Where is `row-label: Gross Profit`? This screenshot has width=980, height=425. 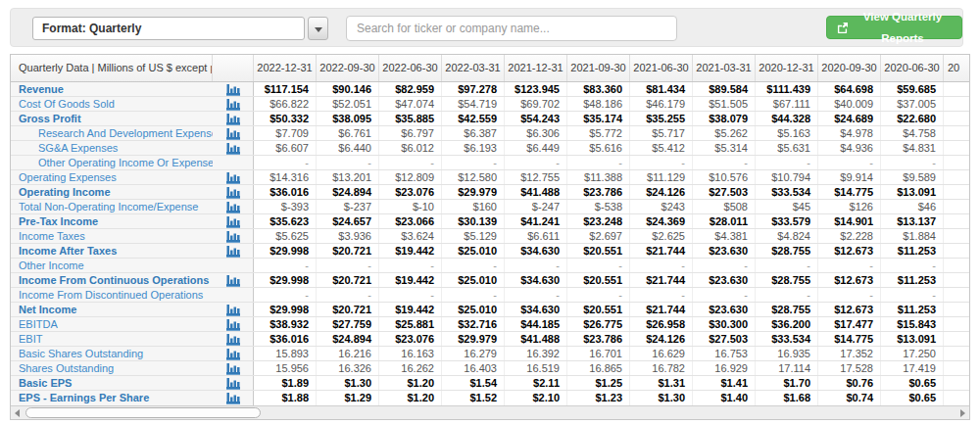
row-label: Gross Profit is located at coordinates (112, 118).